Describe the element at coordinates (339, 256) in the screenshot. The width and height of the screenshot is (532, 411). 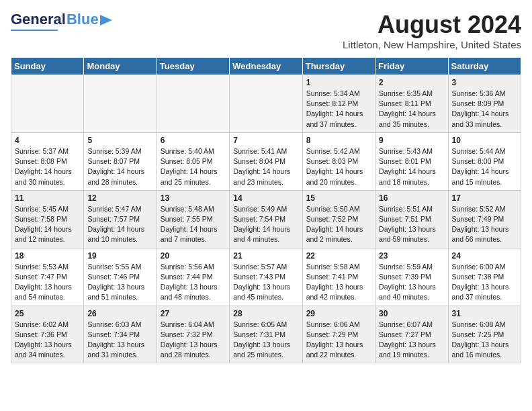
I see `day-number: 22` at that location.